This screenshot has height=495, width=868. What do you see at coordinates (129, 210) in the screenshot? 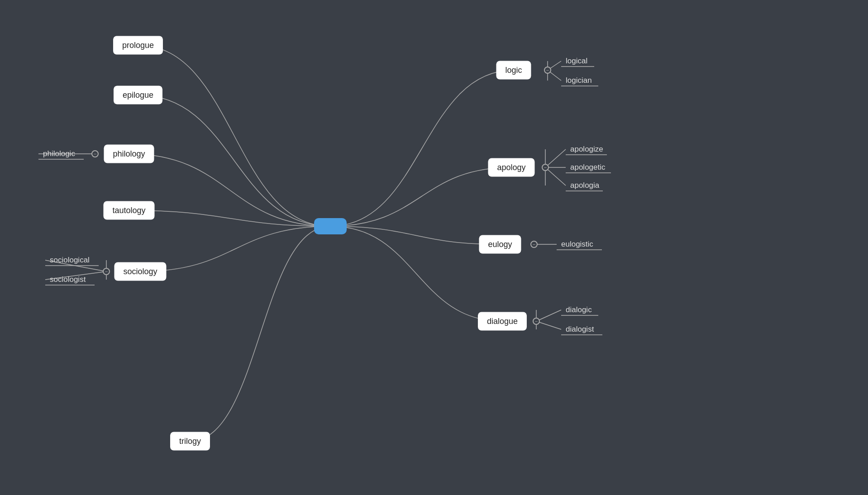
I see `tautology-label: tautology` at bounding box center [129, 210].